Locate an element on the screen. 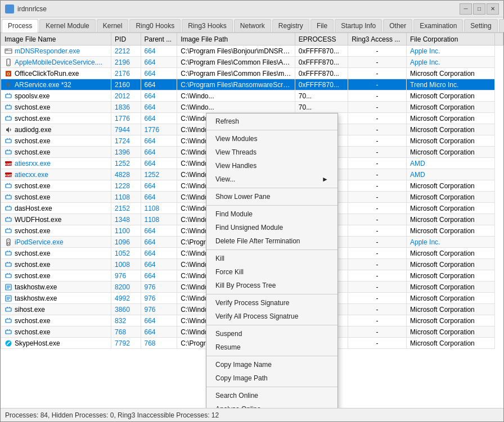 Image resolution: width=504 pixels, height=422 pixels. parent-pid-cell: 1108 is located at coordinates (159, 220).